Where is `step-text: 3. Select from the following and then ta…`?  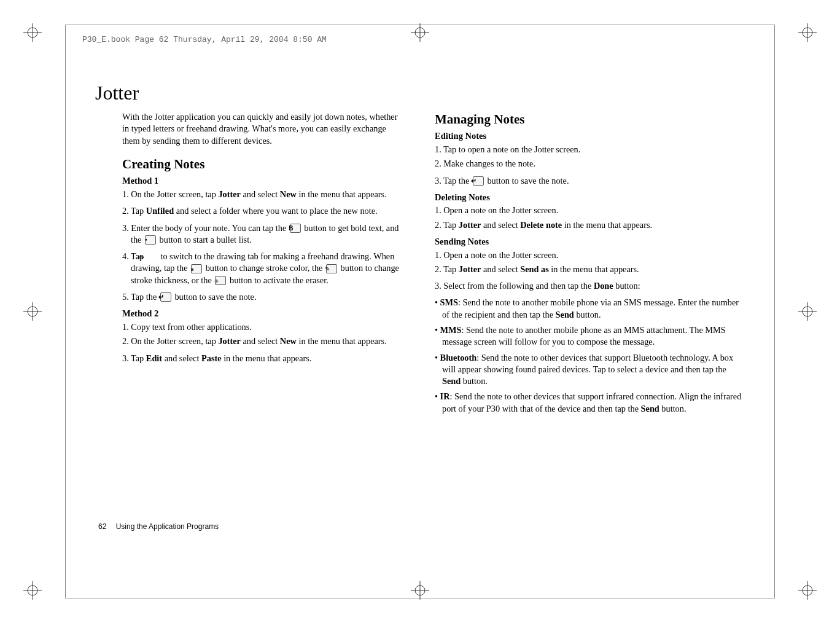 step-text: 3. Select from the following and then ta… is located at coordinates (589, 286).